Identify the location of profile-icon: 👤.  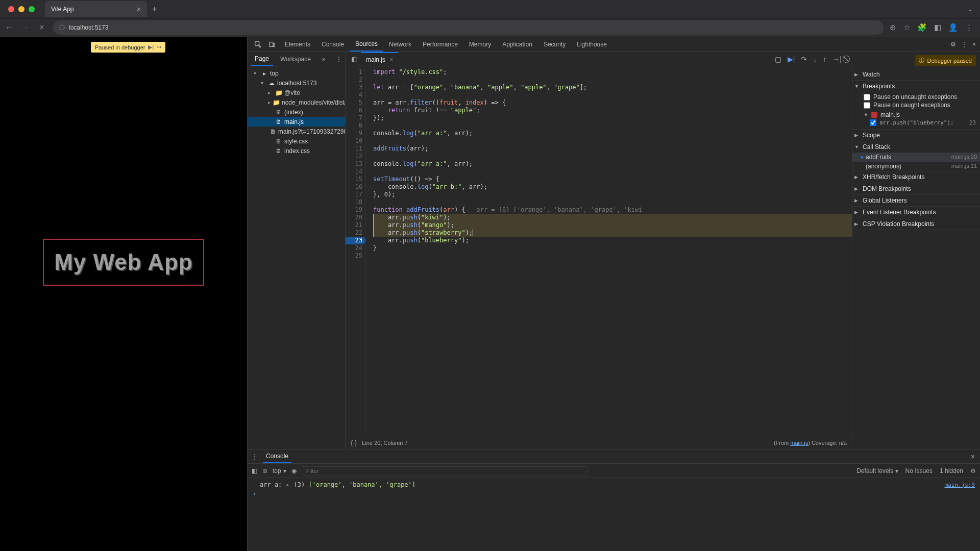
(953, 28).